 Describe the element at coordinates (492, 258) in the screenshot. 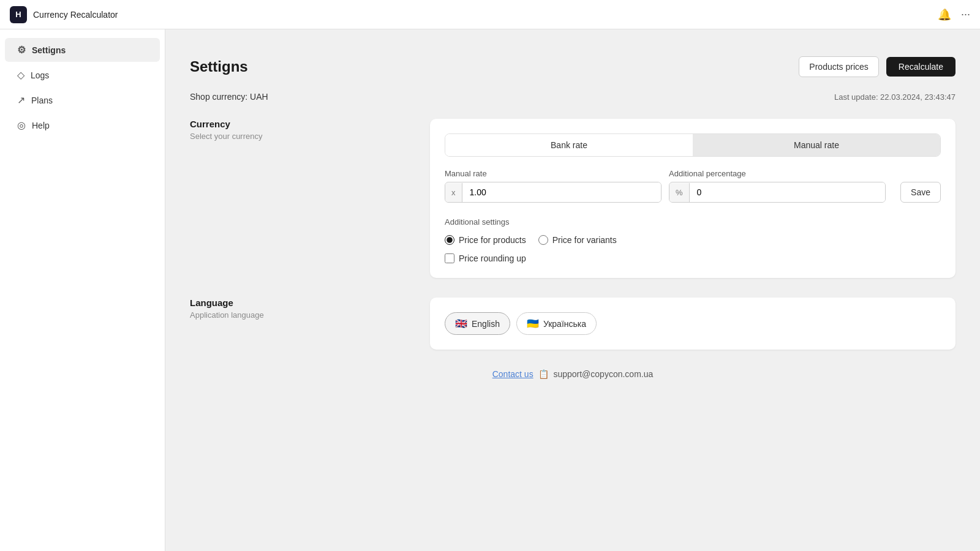

I see `price-rounding-text: Price rounding up` at that location.